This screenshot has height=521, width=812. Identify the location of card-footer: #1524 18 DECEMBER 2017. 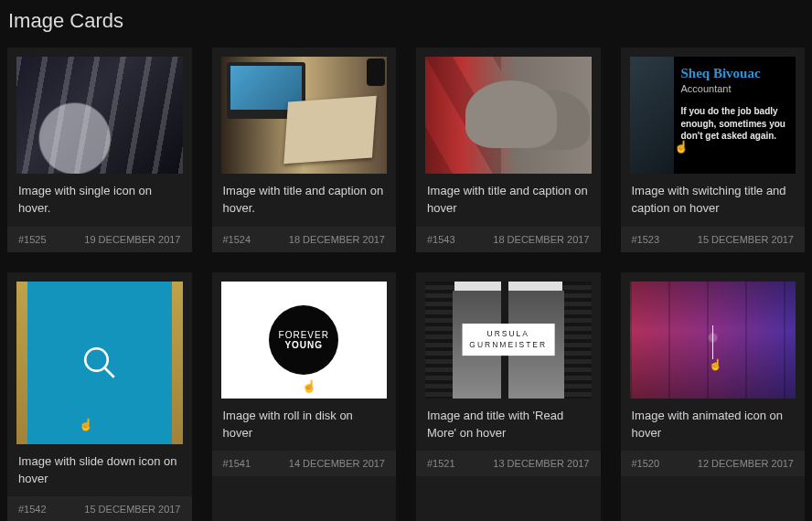
(304, 239).